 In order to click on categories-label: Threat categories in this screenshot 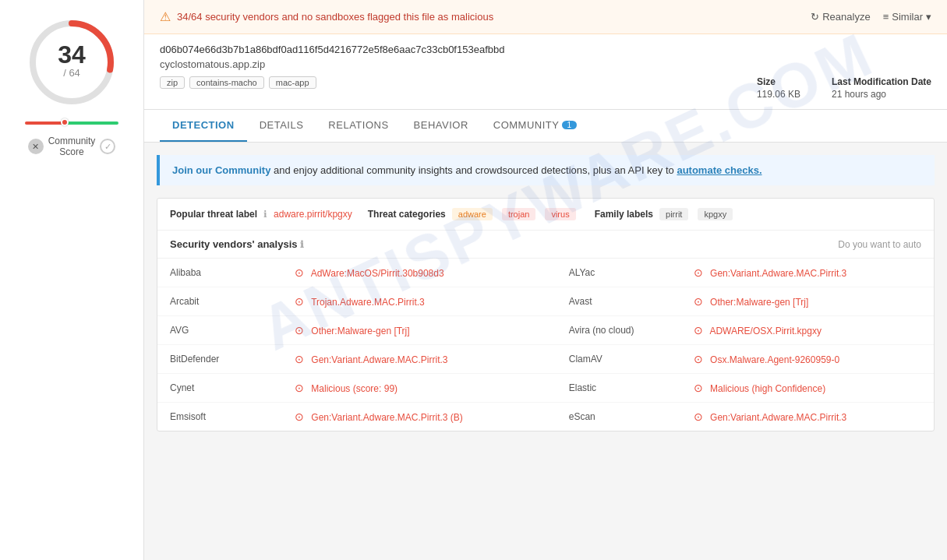, I will do `click(407, 214)`.